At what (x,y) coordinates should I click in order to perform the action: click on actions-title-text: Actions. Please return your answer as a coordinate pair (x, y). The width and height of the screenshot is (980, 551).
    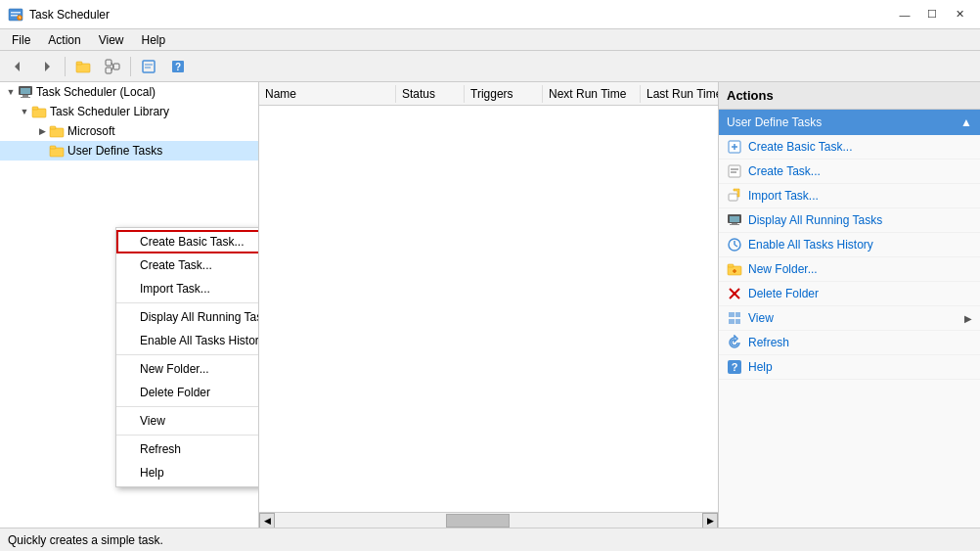
    Looking at the image, I should click on (750, 96).